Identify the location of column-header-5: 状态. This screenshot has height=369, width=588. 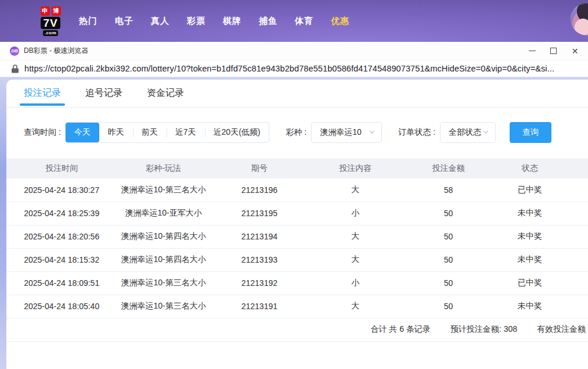
(530, 169).